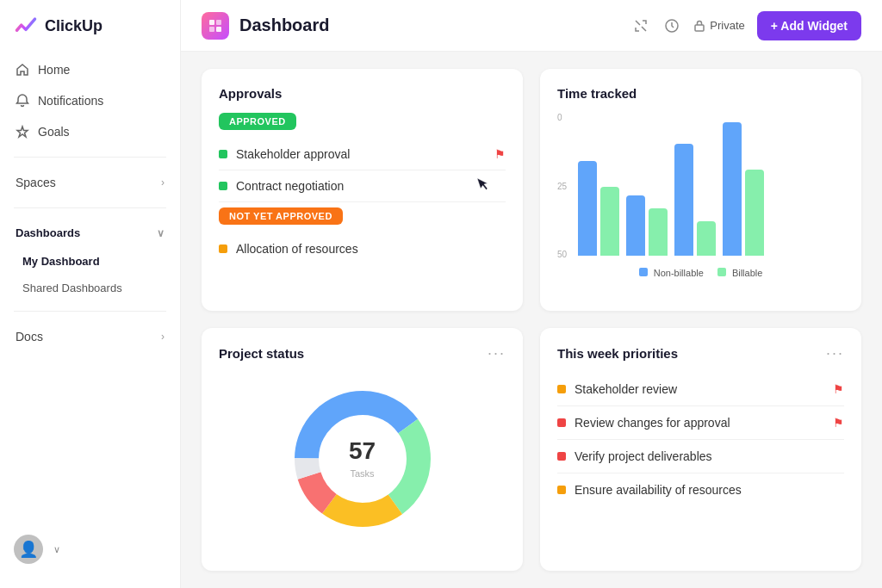  Describe the element at coordinates (90, 183) in the screenshot. I see `sidebar-item-spaces: Spaces ›` at that location.